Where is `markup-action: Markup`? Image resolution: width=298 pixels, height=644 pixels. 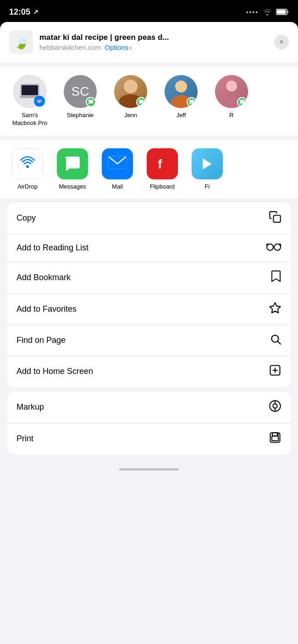 markup-action: Markup is located at coordinates (149, 407).